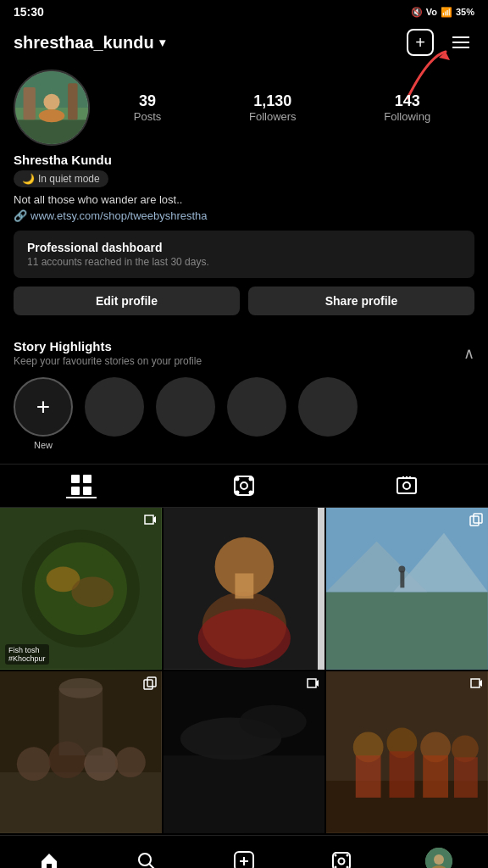 This screenshot has height=868, width=488. I want to click on nav-search, so click(147, 856).